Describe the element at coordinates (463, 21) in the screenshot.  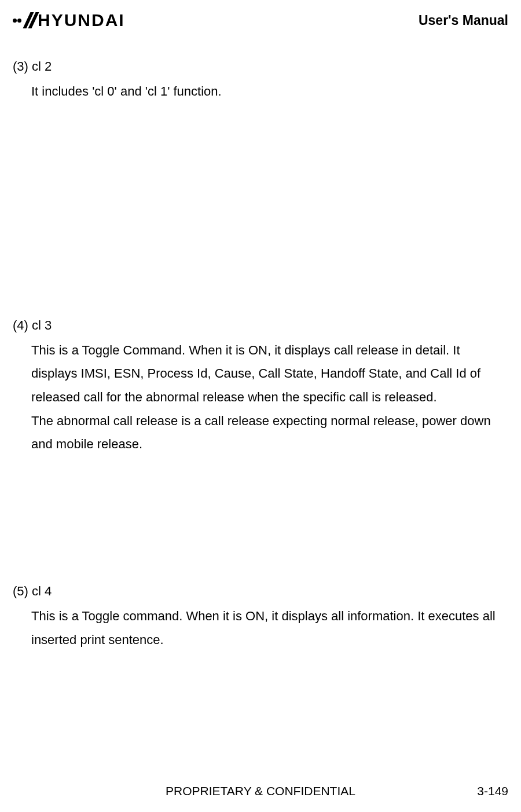
I see `manual-label: User's Manual` at that location.